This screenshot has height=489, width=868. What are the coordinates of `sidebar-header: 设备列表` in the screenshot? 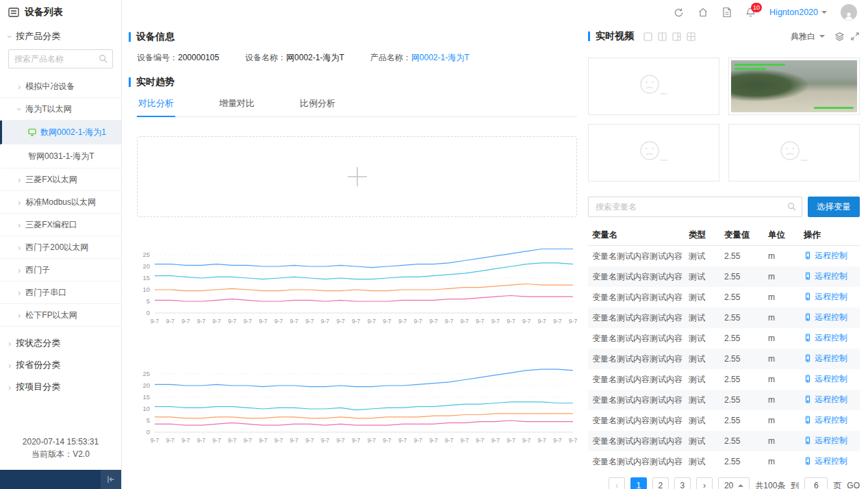 It's located at (60, 12).